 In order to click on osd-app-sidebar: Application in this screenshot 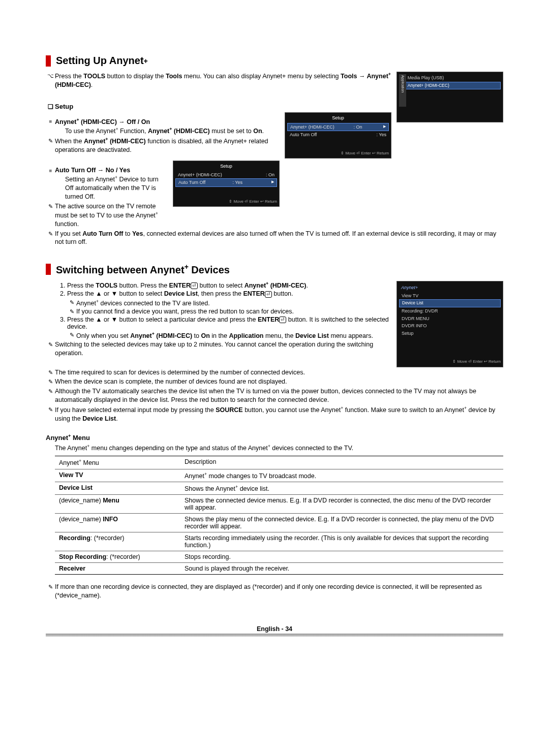, I will do `click(403, 90)`.